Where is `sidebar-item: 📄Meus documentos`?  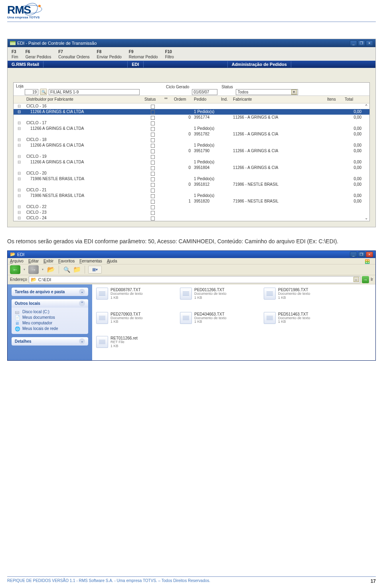 sidebar-item: 📄Meus documentos is located at coordinates (50, 318).